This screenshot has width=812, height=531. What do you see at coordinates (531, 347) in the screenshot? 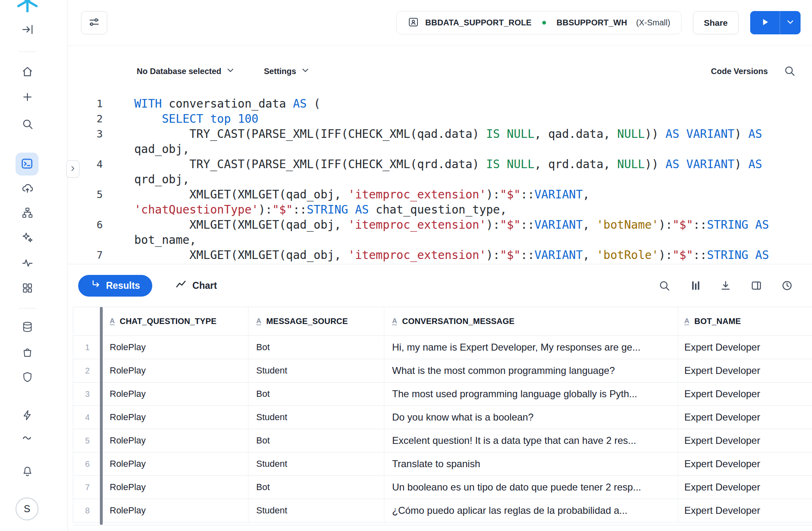
I see `table-cell: Hi, my name is Expert Developer, My resp…` at bounding box center [531, 347].